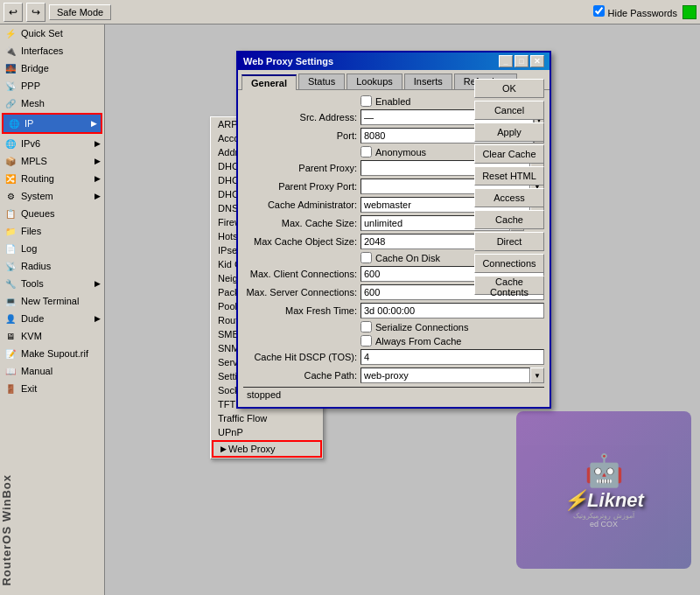  What do you see at coordinates (52, 284) in the screenshot?
I see `sidebar-item-tools: 🔧 Tools ▶` at bounding box center [52, 284].